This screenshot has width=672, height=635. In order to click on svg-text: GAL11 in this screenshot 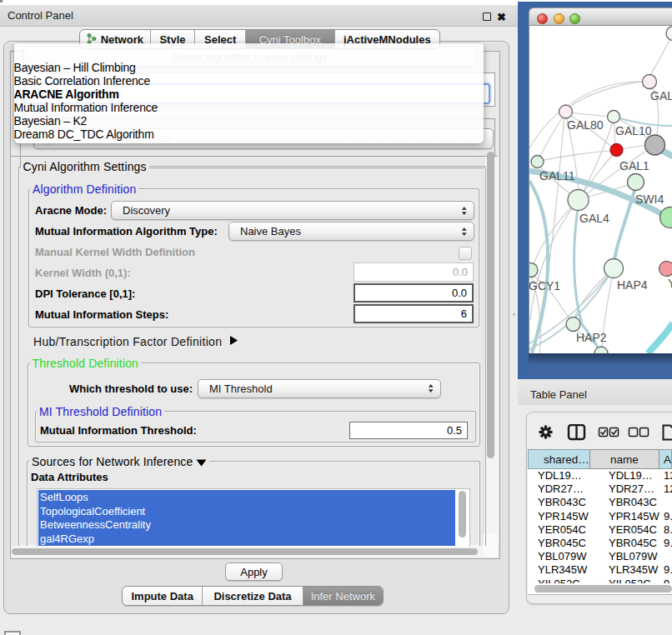, I will do `click(557, 176)`.